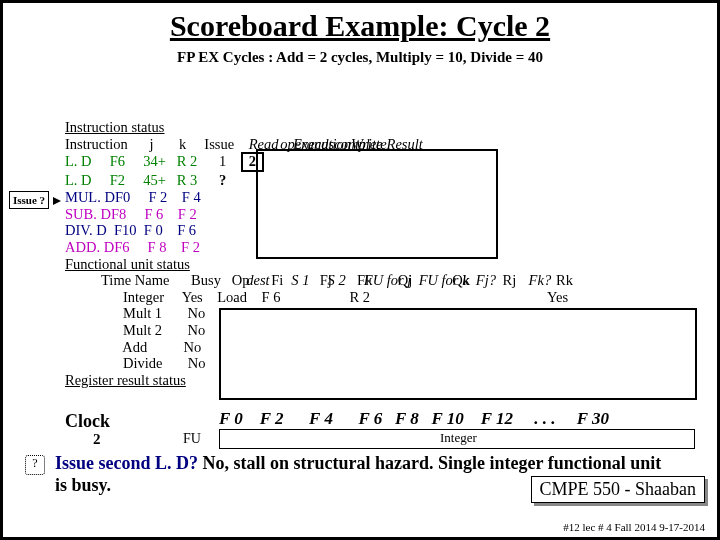 Image resolution: width=720 pixels, height=540 pixels. I want to click on fu-register-value: Integer, so click(458, 438).